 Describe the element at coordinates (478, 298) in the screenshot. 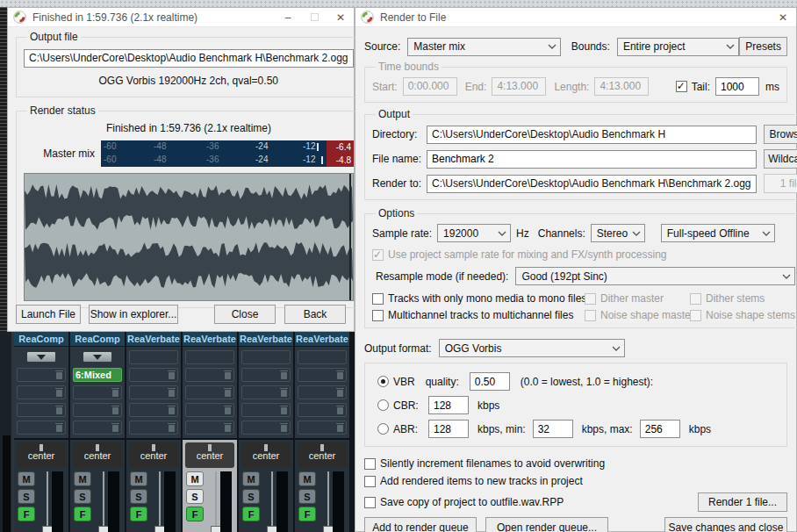

I see `mono-files-checkbox: Tracks with only mono media to mono file…` at that location.